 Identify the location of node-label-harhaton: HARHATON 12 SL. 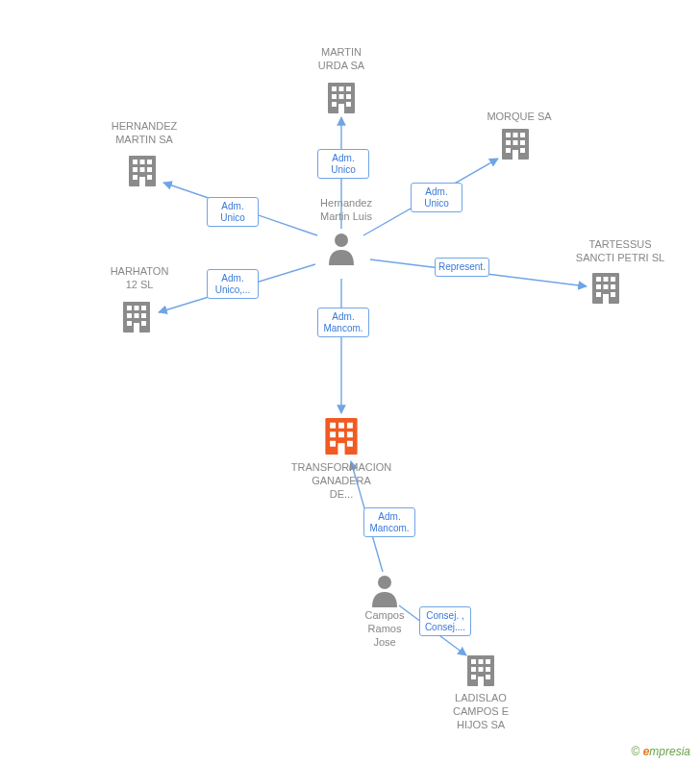
(139, 279).